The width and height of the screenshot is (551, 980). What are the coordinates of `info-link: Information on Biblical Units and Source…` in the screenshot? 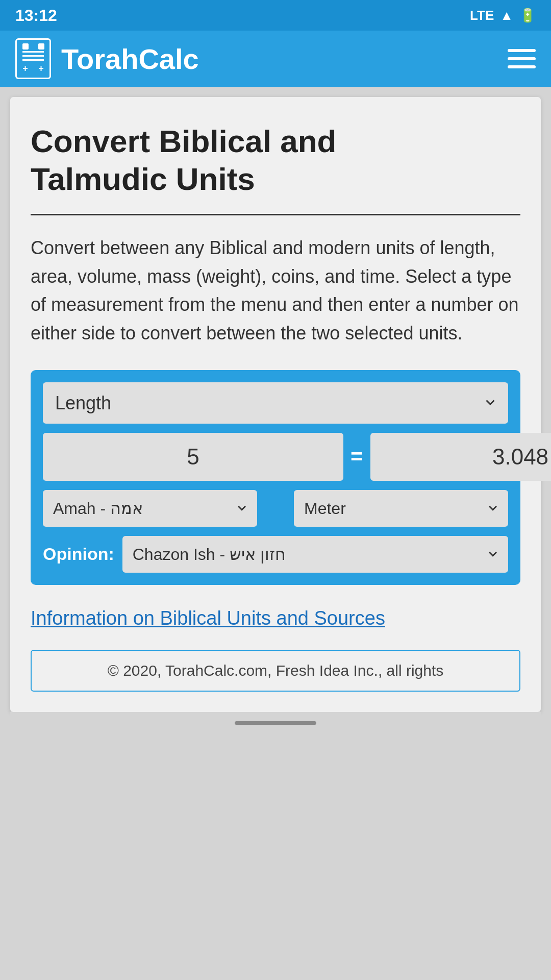 It's located at (276, 619).